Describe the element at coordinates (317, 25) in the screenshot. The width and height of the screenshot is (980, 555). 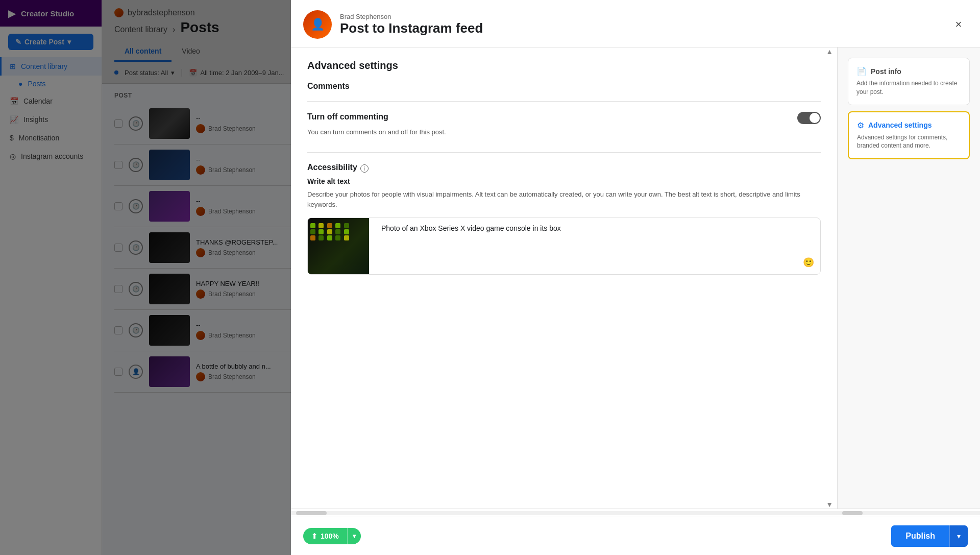
I see `modal-avatar: 👤` at that location.